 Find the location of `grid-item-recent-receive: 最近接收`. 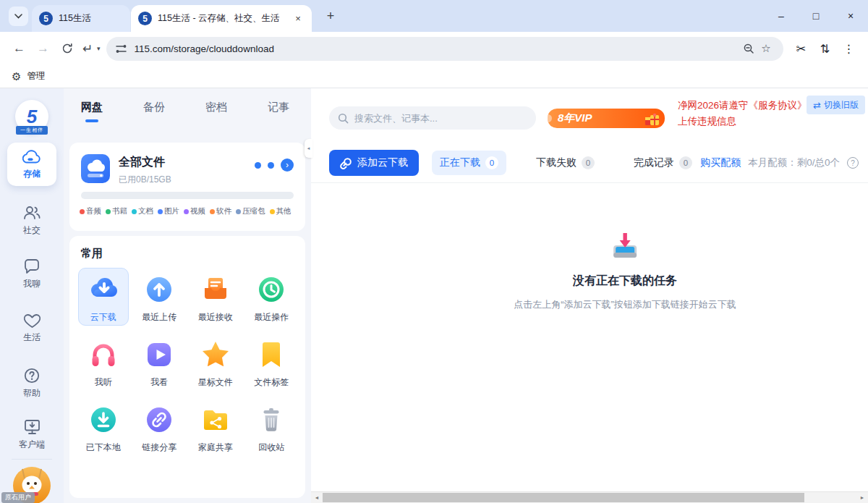

grid-item-recent-receive: 最近接收 is located at coordinates (216, 297).